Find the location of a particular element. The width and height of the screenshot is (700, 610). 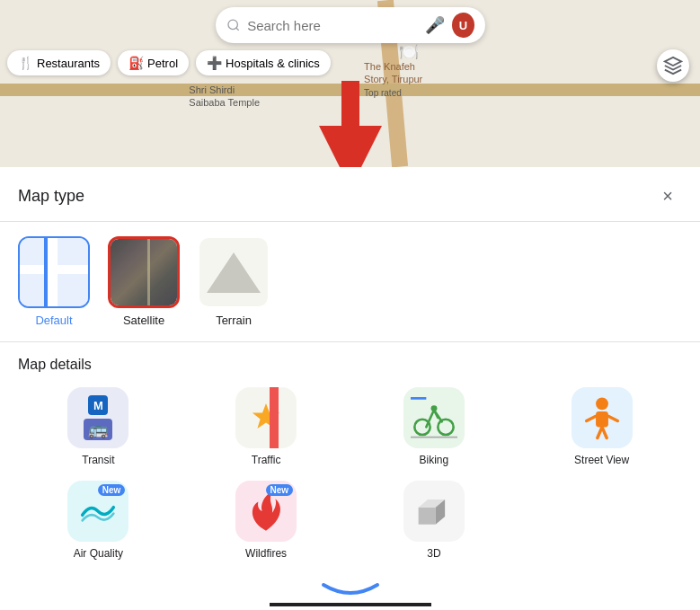

filter-restaurants-label: Restaurants is located at coordinates (68, 63).